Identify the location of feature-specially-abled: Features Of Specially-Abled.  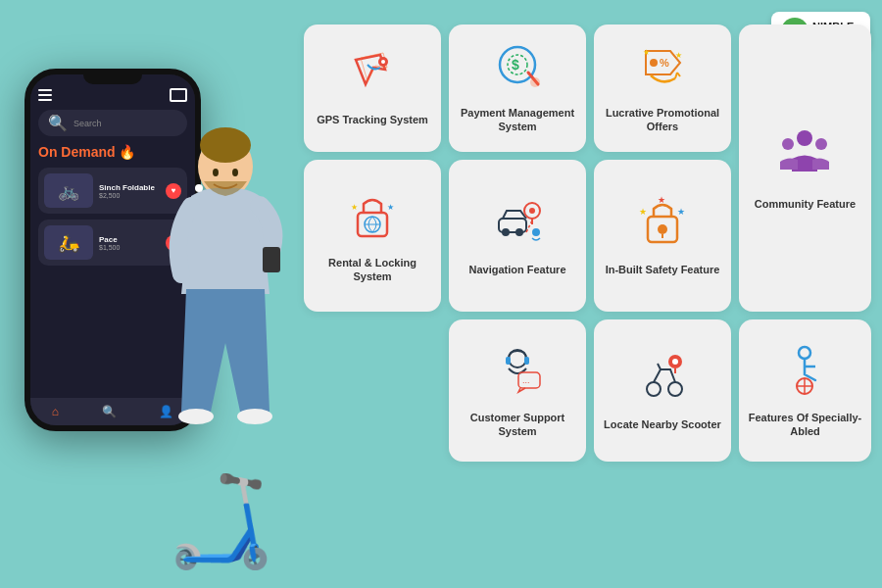
(806, 390).